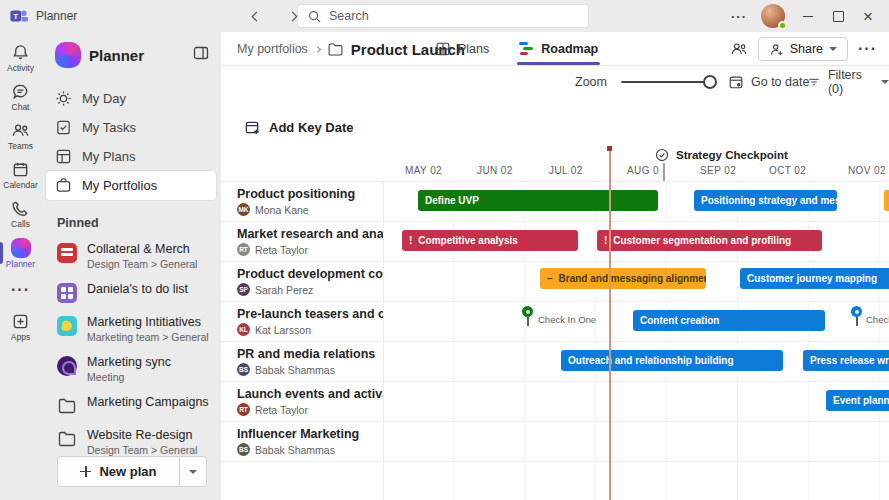  I want to click on gantt-bar: Competitive analysis, so click(490, 240).